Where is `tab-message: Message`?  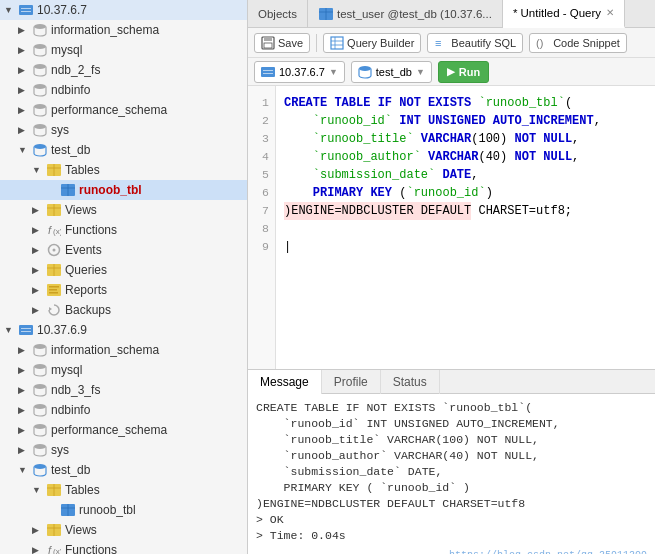
tab-message: Message is located at coordinates (285, 382).